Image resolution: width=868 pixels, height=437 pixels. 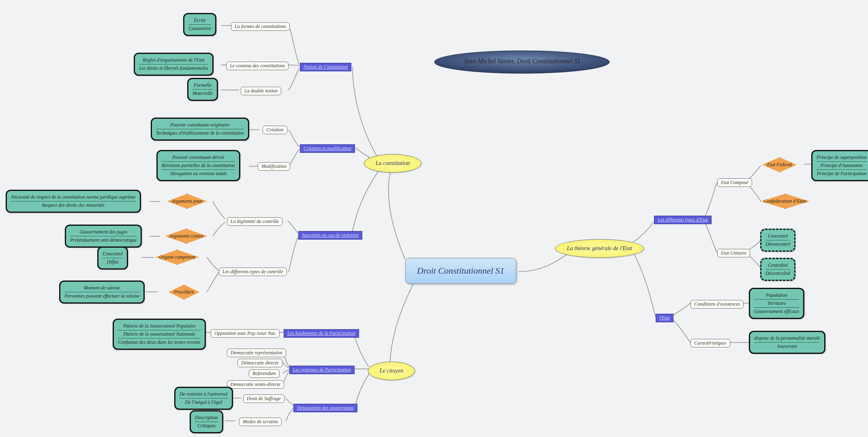 I want to click on item: Coutumière, so click(x=200, y=28).